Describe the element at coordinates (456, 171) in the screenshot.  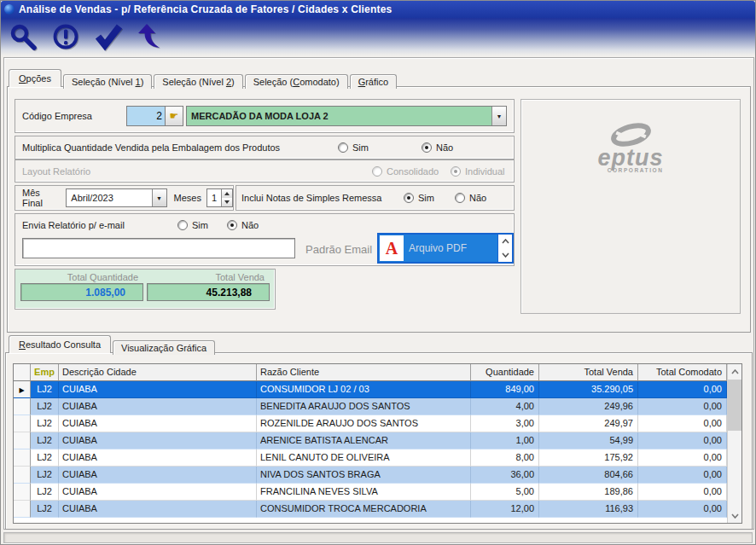
I see `radio-layout-individual` at that location.